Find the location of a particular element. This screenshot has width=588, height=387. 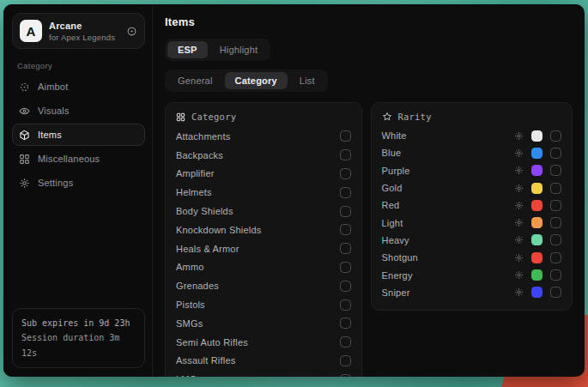

category-row: Amplifier is located at coordinates (264, 174).